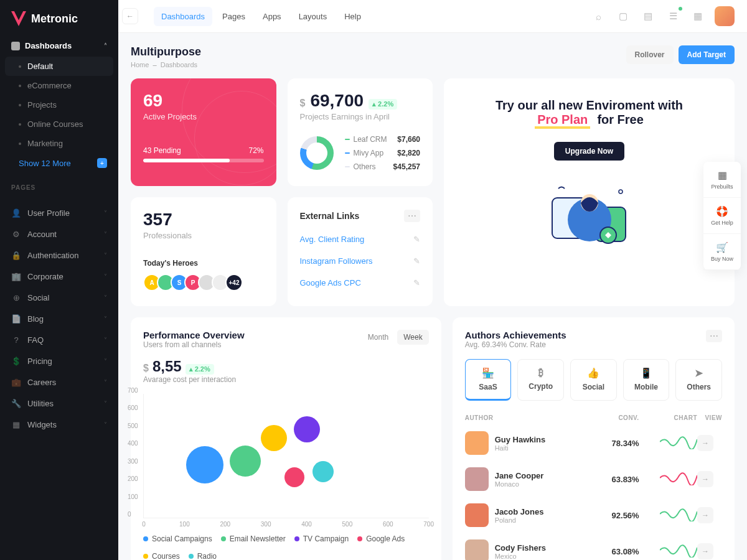  What do you see at coordinates (59, 23) in the screenshot?
I see `brand-logo: Metronic` at bounding box center [59, 23].